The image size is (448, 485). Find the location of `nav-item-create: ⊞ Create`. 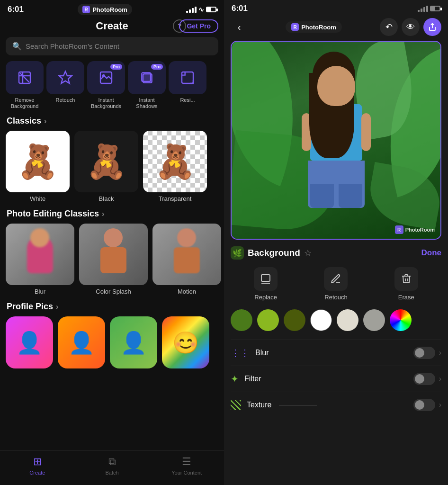

nav-item-create: ⊞ Create is located at coordinates (37, 466).